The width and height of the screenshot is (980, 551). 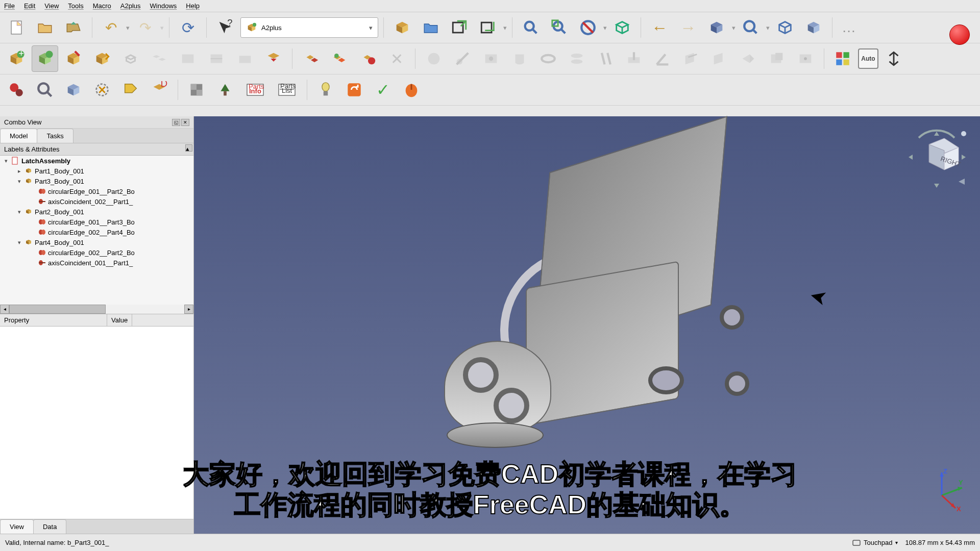 I want to click on flip-button, so click(x=894, y=59).